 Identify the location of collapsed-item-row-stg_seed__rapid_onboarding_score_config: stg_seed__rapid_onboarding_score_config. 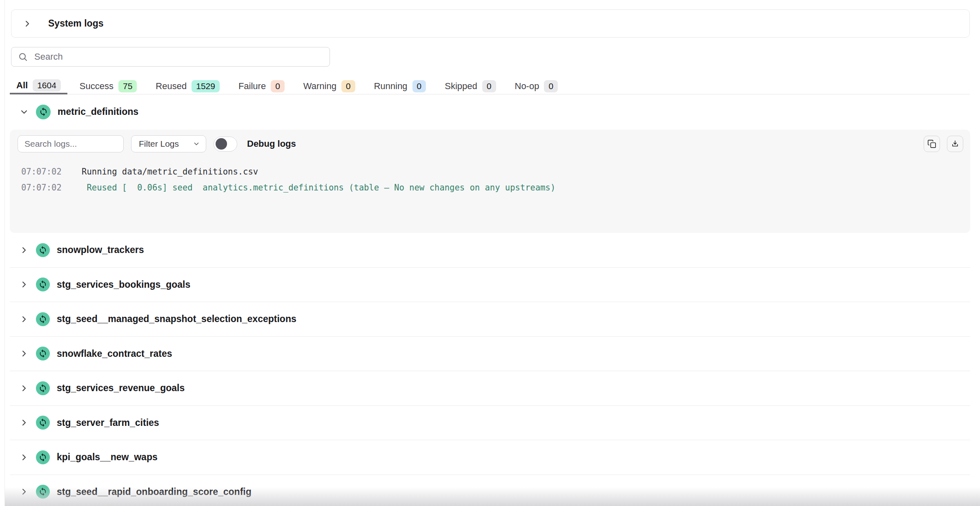
(490, 490).